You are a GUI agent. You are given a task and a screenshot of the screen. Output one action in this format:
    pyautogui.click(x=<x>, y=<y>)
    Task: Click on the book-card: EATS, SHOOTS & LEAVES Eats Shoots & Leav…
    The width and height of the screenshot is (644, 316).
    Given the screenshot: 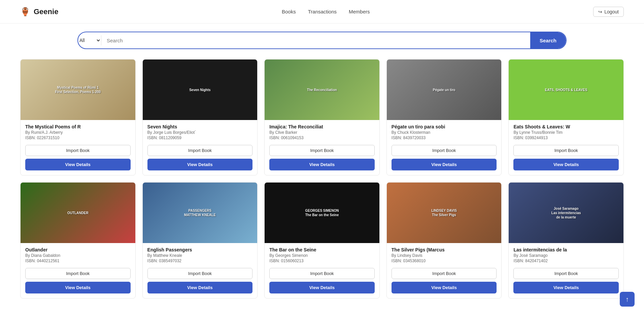 What is the action you would take?
    pyautogui.click(x=566, y=117)
    